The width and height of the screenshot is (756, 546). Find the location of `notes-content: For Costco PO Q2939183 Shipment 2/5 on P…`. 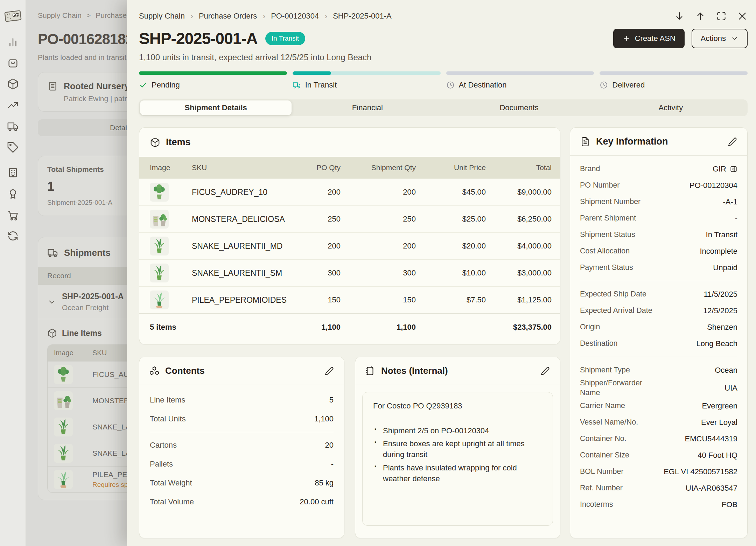

notes-content: For Costco PO Q2939183 Shipment 2/5 on P… is located at coordinates (458, 459).